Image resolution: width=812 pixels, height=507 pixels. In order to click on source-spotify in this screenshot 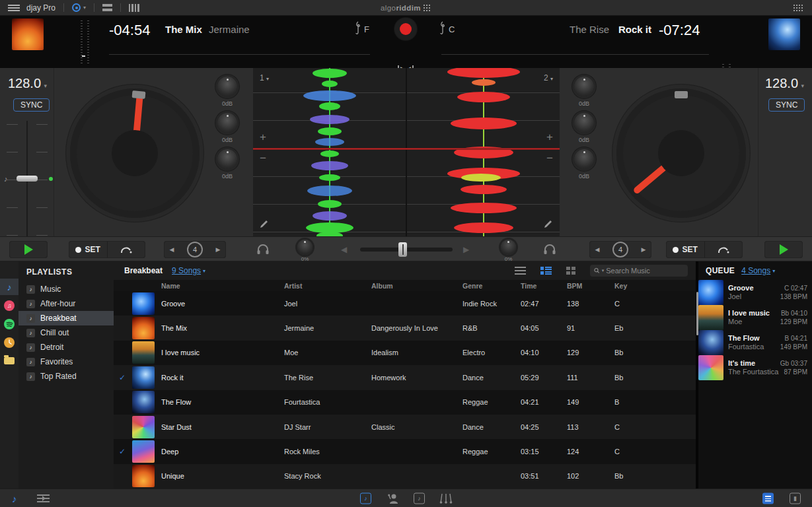, I will do `click(9, 323)`.